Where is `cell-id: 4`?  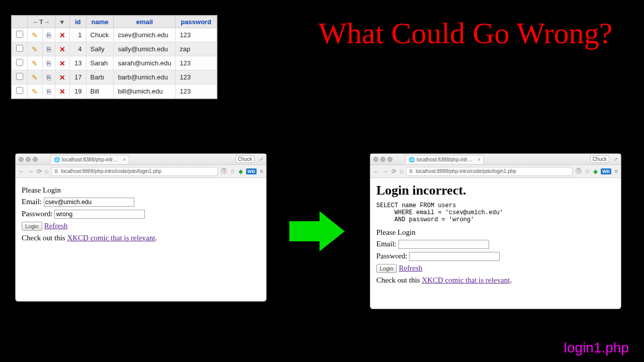 cell-id: 4 is located at coordinates (77, 49).